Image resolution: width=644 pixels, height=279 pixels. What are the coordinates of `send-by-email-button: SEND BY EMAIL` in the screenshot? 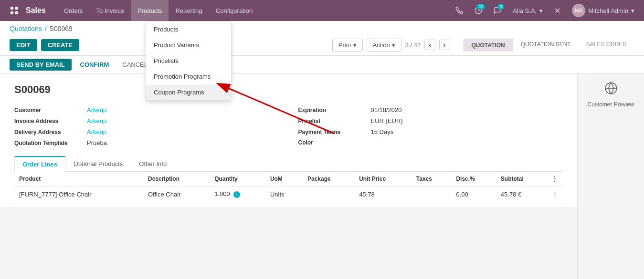 It's located at (41, 65).